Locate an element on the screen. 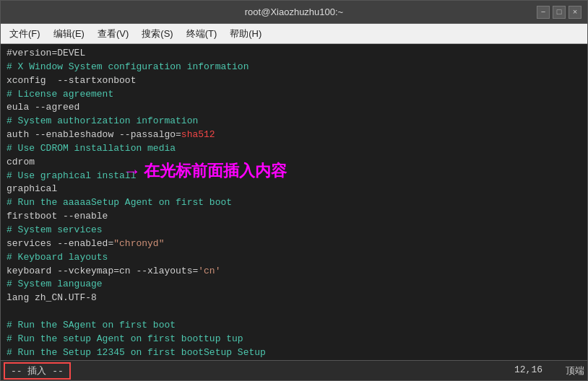  status-left: -- 插入 -- is located at coordinates (38, 371).